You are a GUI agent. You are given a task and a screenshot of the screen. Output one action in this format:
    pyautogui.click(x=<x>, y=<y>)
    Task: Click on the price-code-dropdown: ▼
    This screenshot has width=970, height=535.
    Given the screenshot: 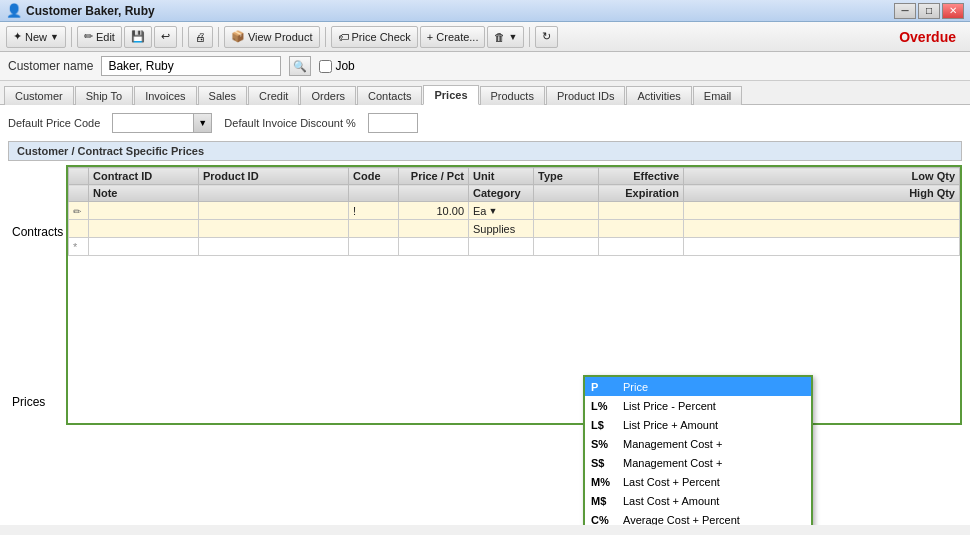 What is the action you would take?
    pyautogui.click(x=162, y=123)
    